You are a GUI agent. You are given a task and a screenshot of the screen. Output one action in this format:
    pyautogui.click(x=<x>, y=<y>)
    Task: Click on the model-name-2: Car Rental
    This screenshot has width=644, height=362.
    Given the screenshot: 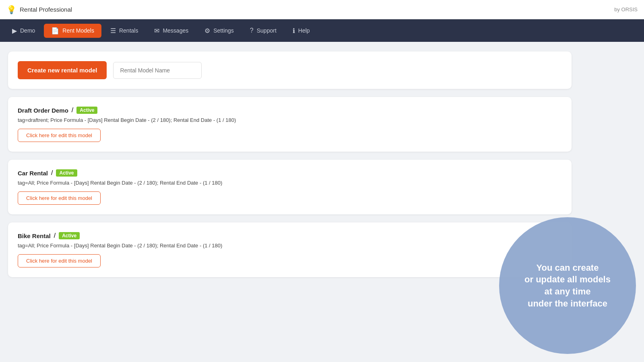 What is the action you would take?
    pyautogui.click(x=33, y=173)
    